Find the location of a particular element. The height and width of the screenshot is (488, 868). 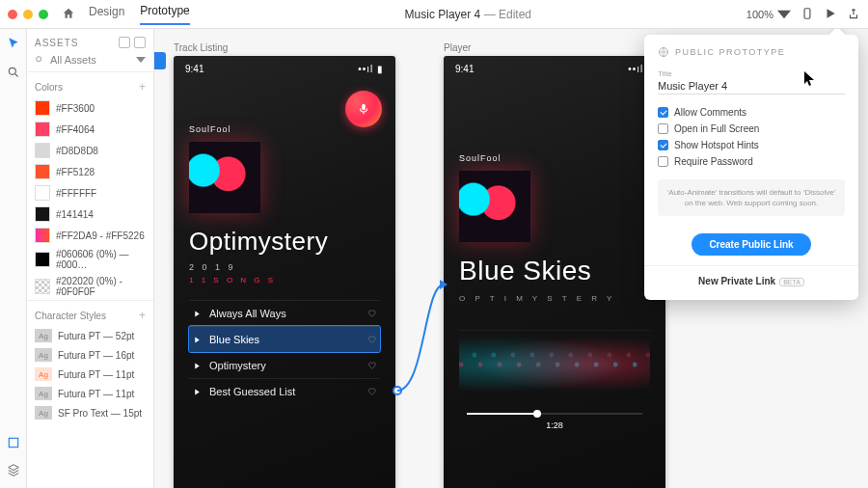

assets-view-toggle is located at coordinates (132, 42).